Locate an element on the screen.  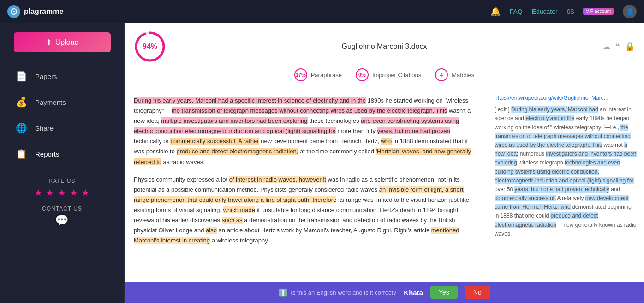
vip-badge: VIP account is located at coordinates (598, 11).